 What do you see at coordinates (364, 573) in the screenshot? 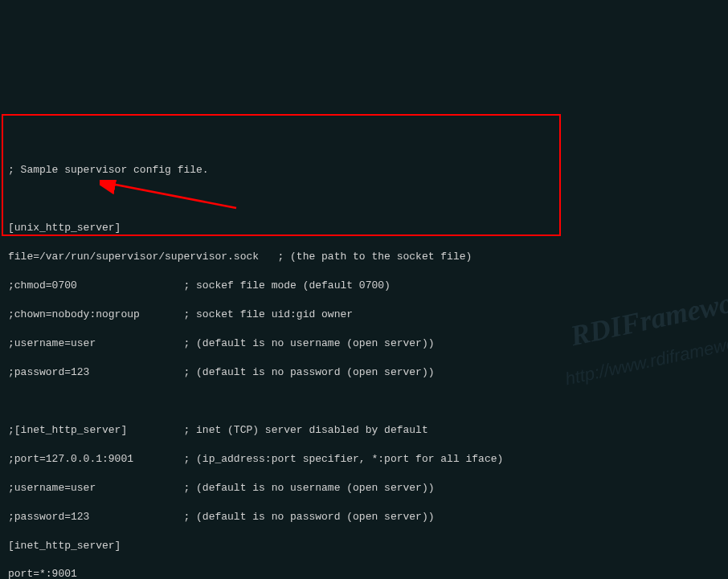
I see `config-line: port=*:9001` at bounding box center [364, 573].